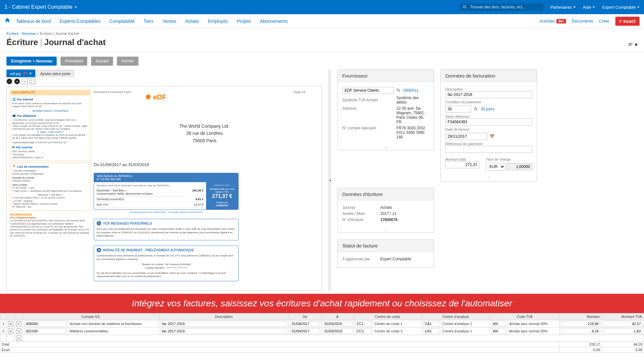 The width and height of the screenshot is (644, 362). Describe the element at coordinates (218, 21) in the screenshot. I see `nav-employees: Employés` at that location.